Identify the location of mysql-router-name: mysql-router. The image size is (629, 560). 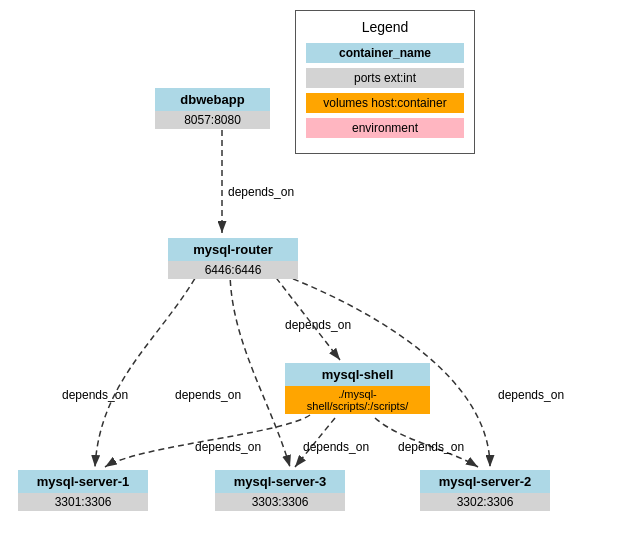
(233, 250).